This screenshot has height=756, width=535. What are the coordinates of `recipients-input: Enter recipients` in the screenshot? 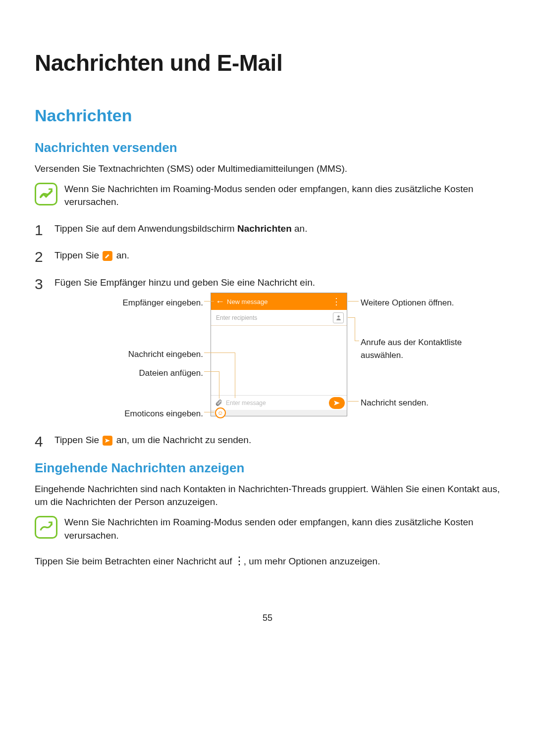 It's located at (273, 318).